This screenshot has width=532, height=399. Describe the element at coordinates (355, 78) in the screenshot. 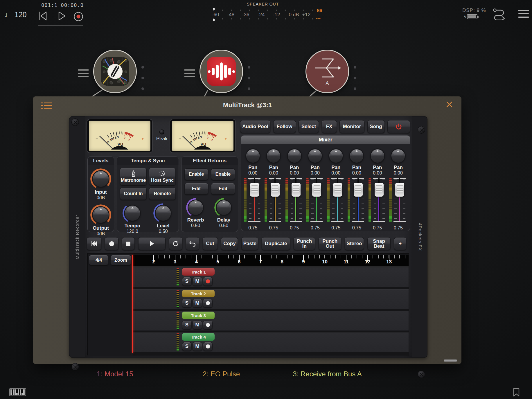

I see `node-ports-bus` at that location.